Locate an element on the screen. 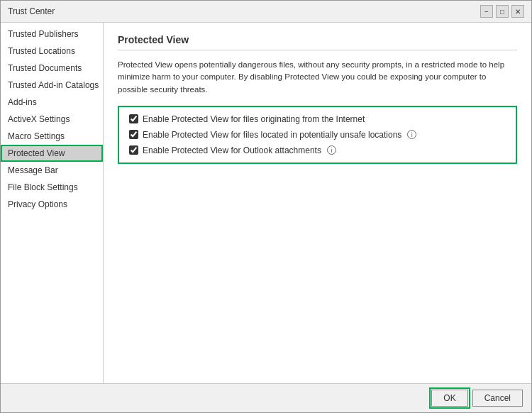 Image resolution: width=532 pixels, height=413 pixels. sidebar-item-macro: Macro Settings is located at coordinates (52, 136).